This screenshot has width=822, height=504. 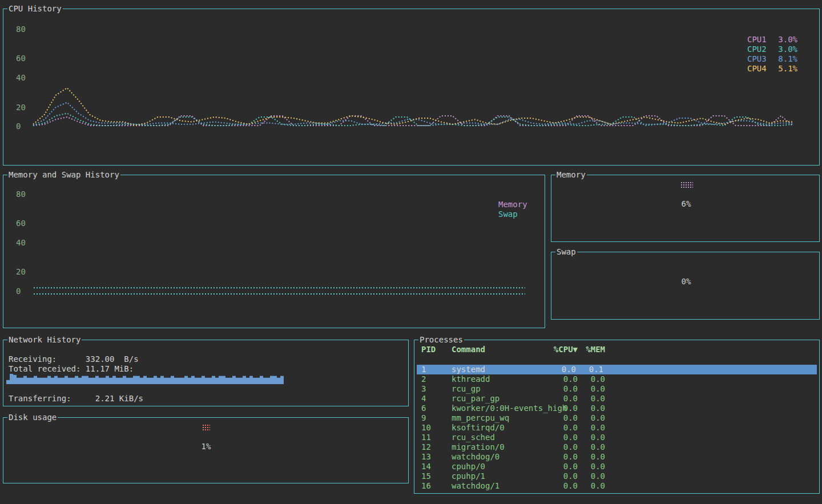 What do you see at coordinates (588, 349) in the screenshot?
I see `header-mem: %MEM` at bounding box center [588, 349].